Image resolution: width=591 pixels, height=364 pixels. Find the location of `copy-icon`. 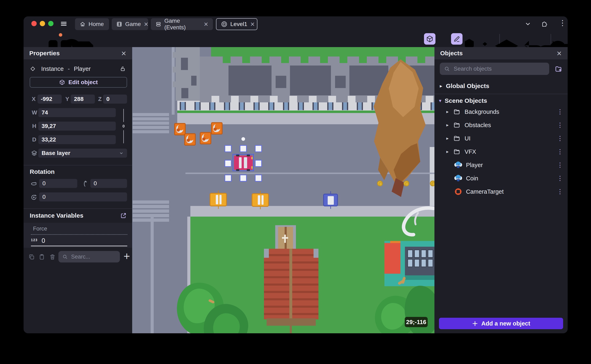

copy-icon is located at coordinates (32, 257).